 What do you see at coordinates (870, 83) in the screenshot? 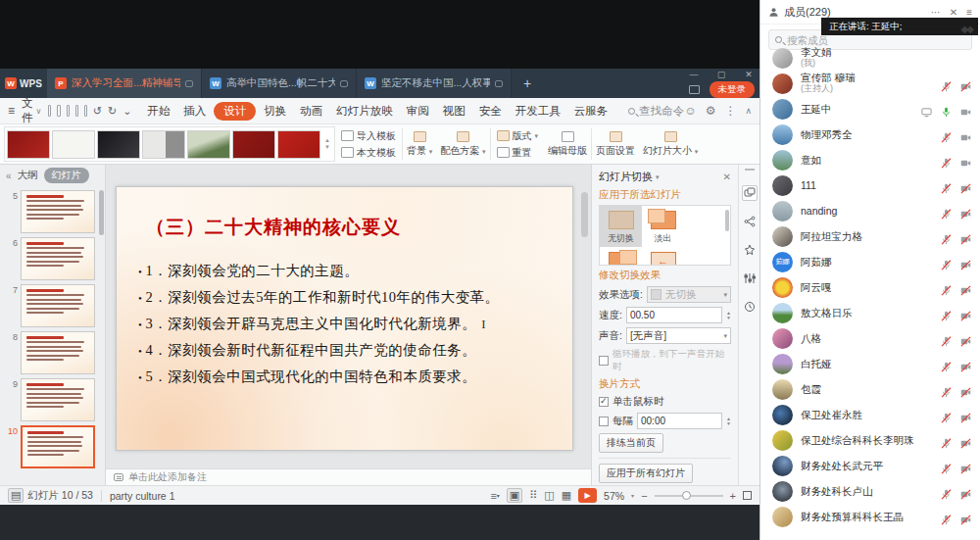
I see `member-row: 宣传部 穆瑞 (主持人)` at bounding box center [870, 83].